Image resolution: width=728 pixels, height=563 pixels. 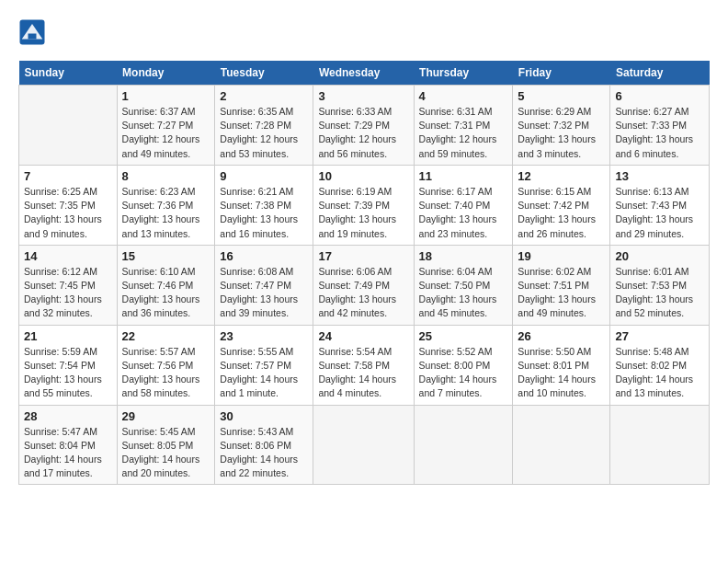 What do you see at coordinates (463, 96) in the screenshot?
I see `day-number: 4` at bounding box center [463, 96].